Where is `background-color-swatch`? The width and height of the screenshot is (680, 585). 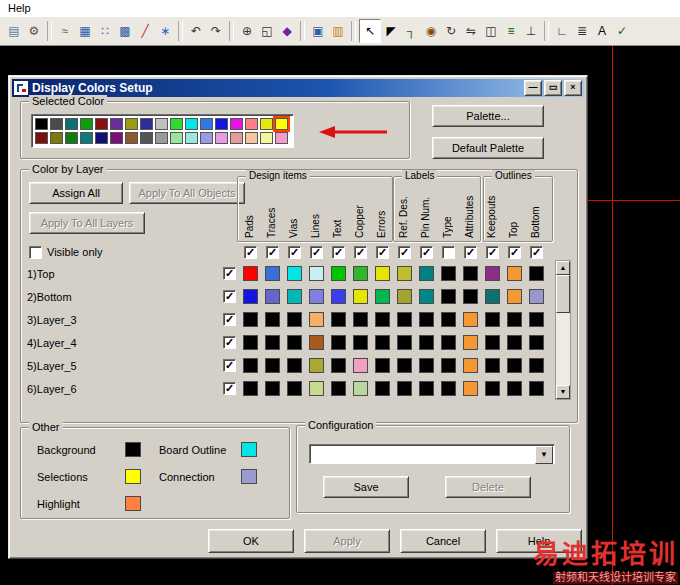 background-color-swatch is located at coordinates (133, 450).